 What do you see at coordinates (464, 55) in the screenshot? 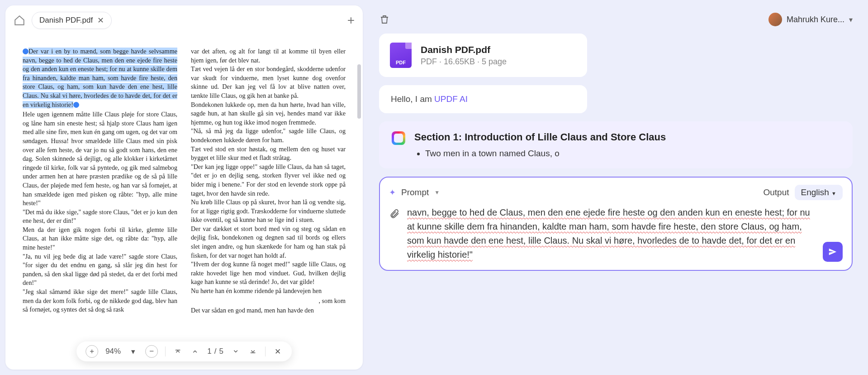
I see `attachment-info: Danish PDF.pdf PDF · 16.65KB · 5 page` at bounding box center [464, 55].